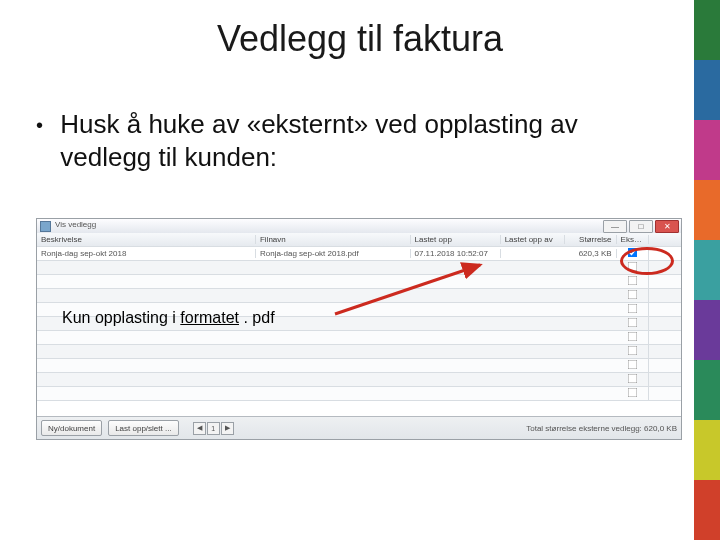  I want to click on pager-page: 1, so click(214, 428).